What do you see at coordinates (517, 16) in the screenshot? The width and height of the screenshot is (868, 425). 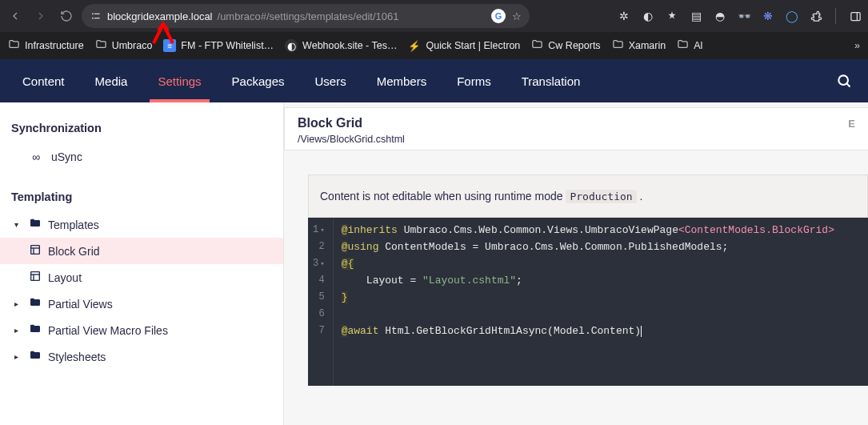 I see `bookmark-star-icon: ☆` at bounding box center [517, 16].